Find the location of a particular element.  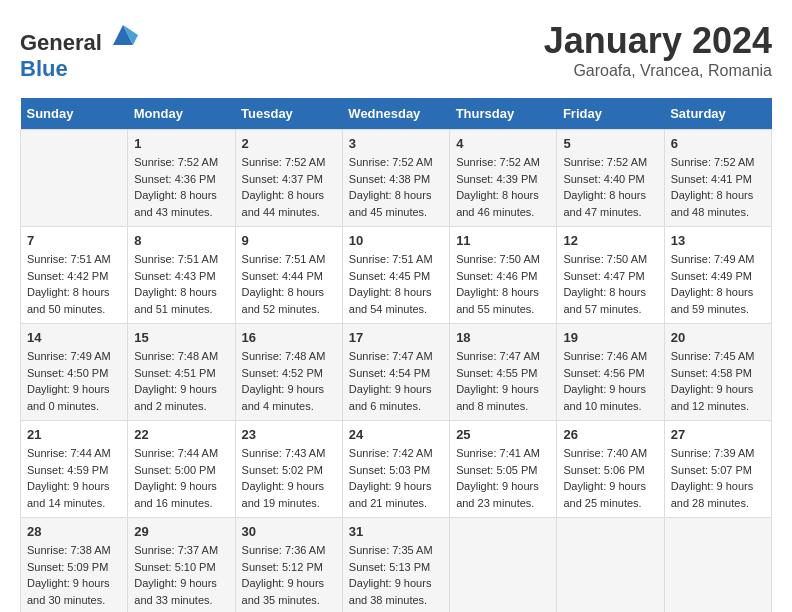

calendar-cell: 10Sunrise: 7:51 AMSunset: 4:45 PMDayligh… is located at coordinates (396, 276).